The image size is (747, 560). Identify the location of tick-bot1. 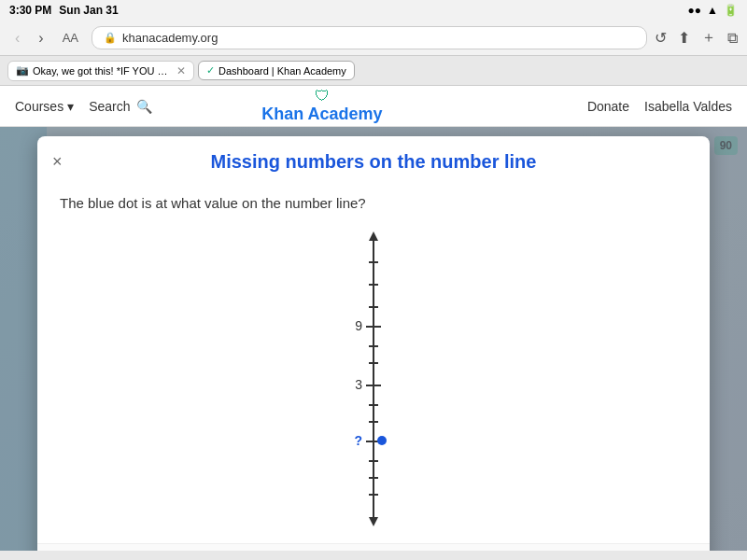
(374, 461).